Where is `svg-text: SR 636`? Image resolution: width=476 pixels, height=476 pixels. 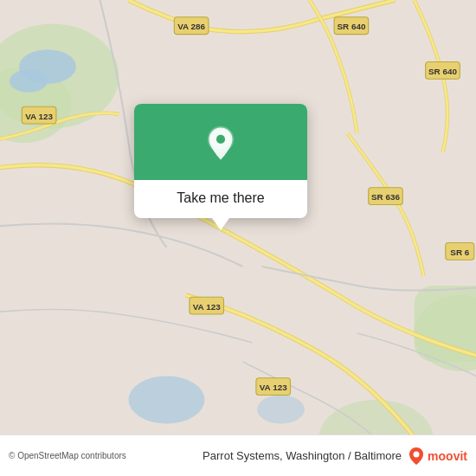 svg-text: SR 636 is located at coordinates (386, 197).